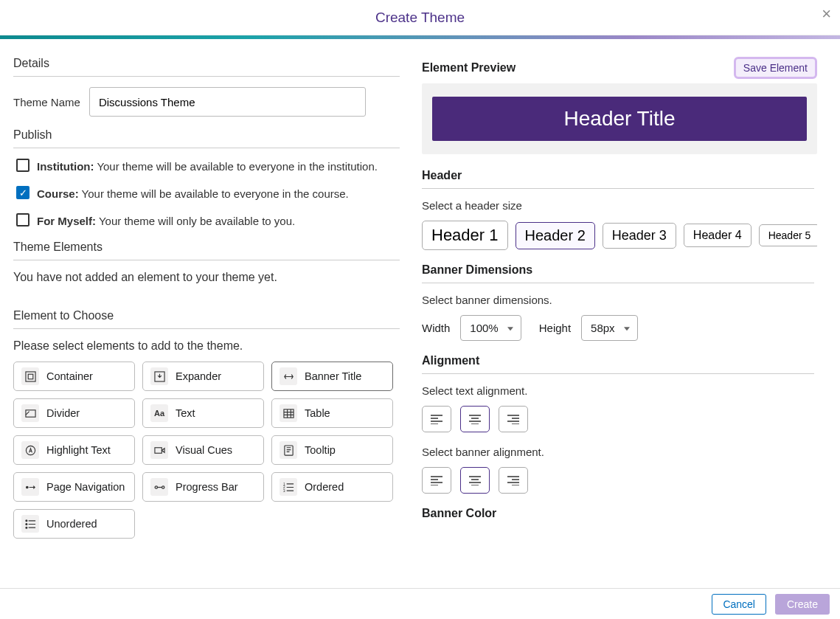 This screenshot has height=619, width=840. Describe the element at coordinates (69, 376) in the screenshot. I see `element-label: Container` at that location.